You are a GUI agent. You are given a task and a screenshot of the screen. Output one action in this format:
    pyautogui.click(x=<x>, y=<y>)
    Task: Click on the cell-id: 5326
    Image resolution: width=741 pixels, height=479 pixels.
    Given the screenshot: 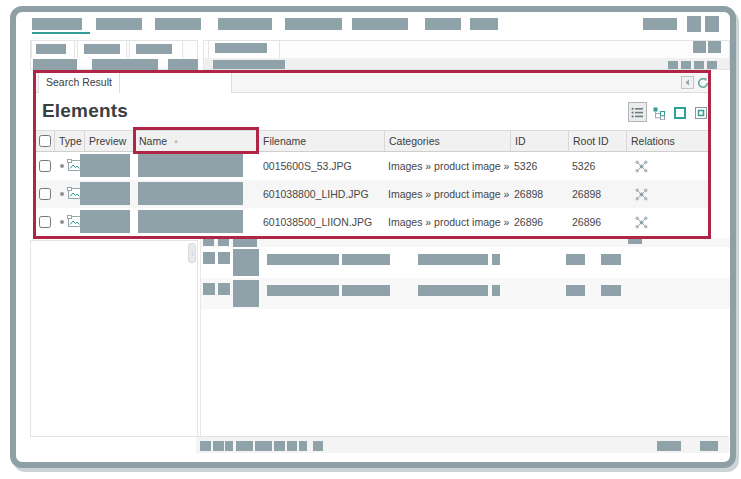 What is the action you would take?
    pyautogui.click(x=540, y=166)
    